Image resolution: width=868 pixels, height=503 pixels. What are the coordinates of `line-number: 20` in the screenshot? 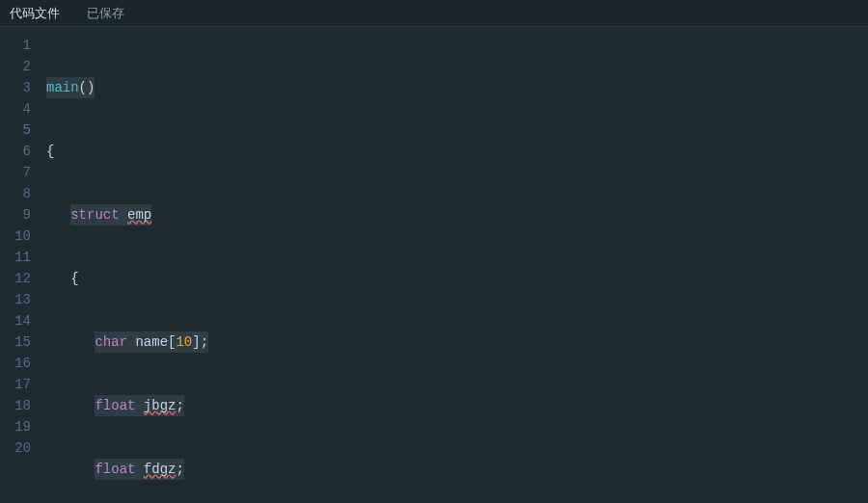 It's located at (15, 448).